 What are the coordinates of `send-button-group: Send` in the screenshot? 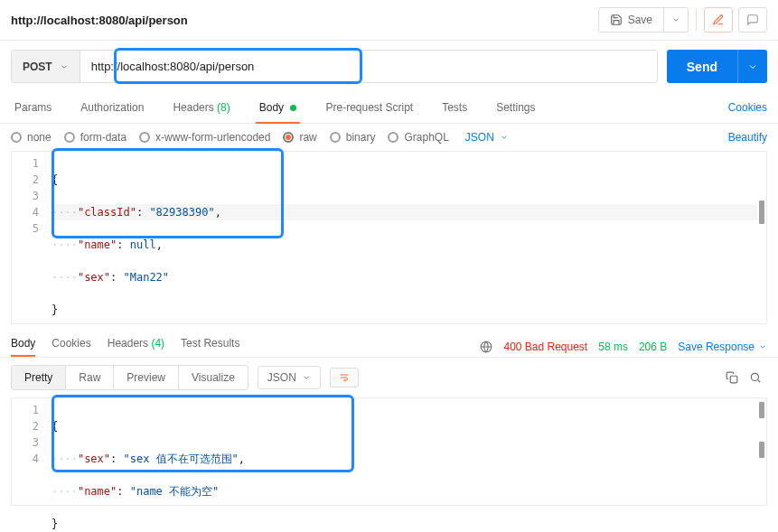 It's located at (717, 67).